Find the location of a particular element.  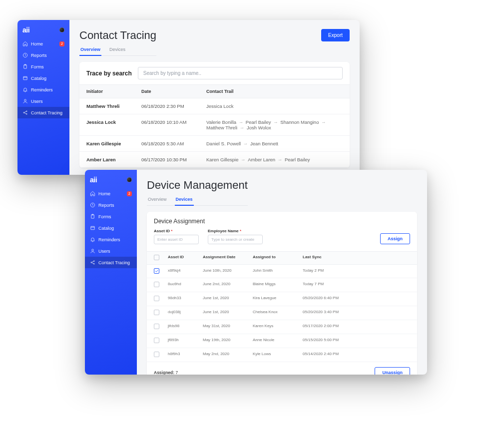

export-button: Export is located at coordinates (336, 35).